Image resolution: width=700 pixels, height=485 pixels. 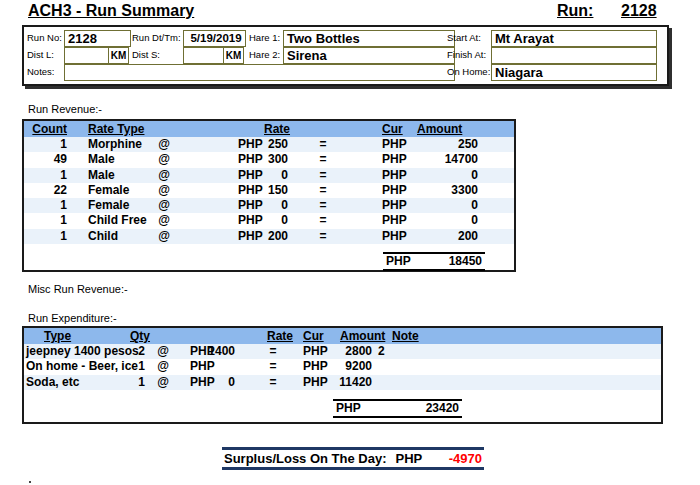 I want to click on cell-amount: 9200, so click(x=332, y=366).